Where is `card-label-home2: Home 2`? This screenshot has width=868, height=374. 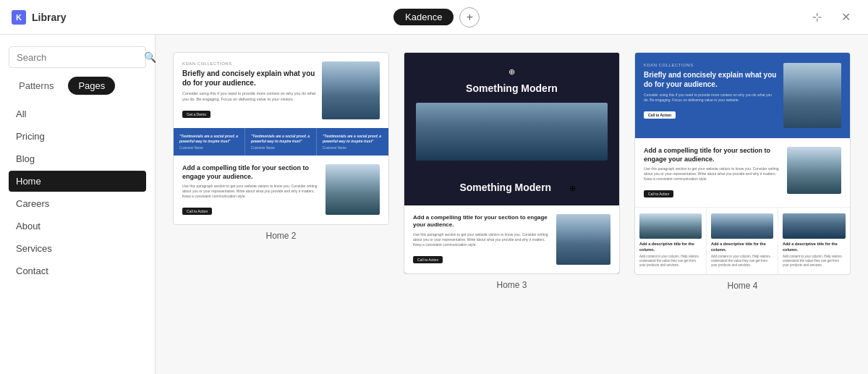
card-label-home2: Home 2 is located at coordinates (281, 236).